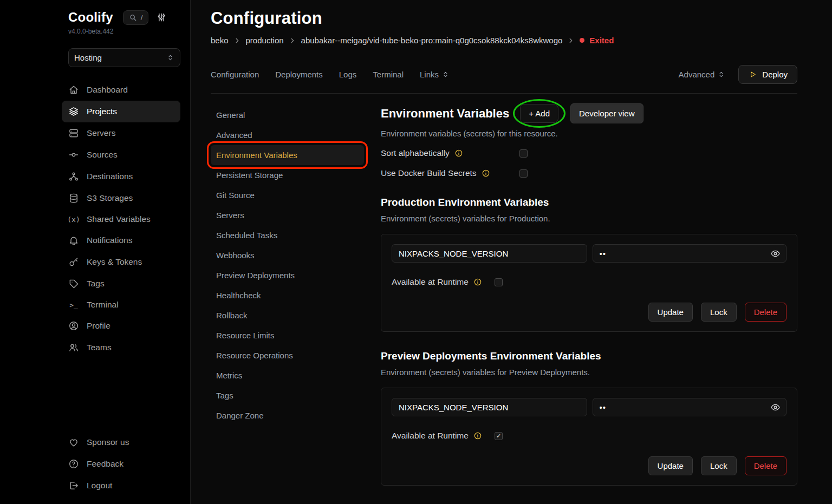  What do you see at coordinates (220, 40) in the screenshot?
I see `breadcrumb-project: beko` at bounding box center [220, 40].